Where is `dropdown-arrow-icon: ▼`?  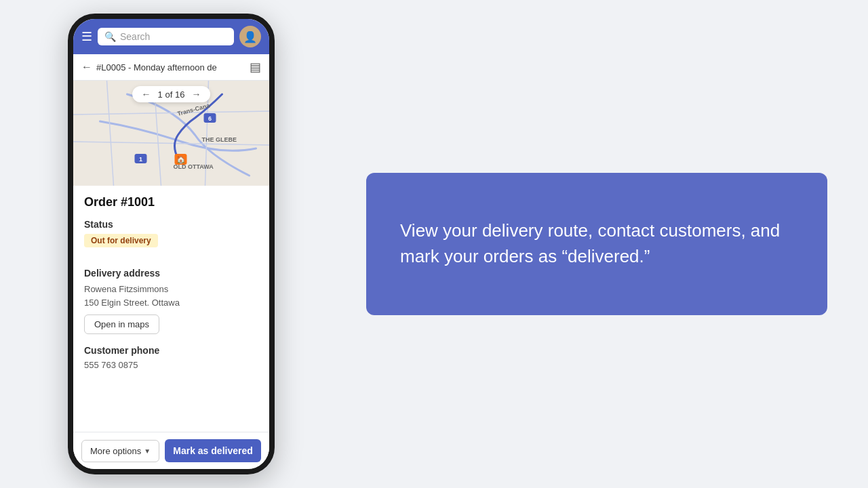
dropdown-arrow-icon: ▼ is located at coordinates (147, 451).